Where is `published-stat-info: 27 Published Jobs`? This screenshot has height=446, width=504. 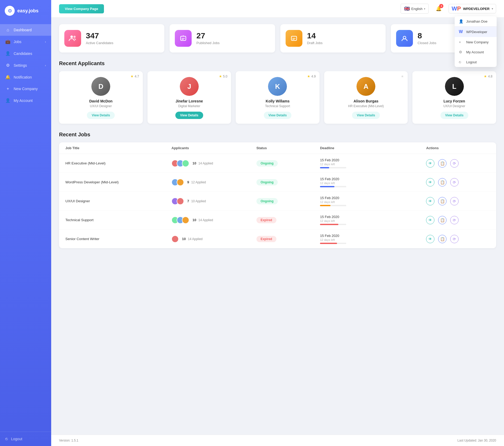 published-stat-info: 27 Published Jobs is located at coordinates (208, 38).